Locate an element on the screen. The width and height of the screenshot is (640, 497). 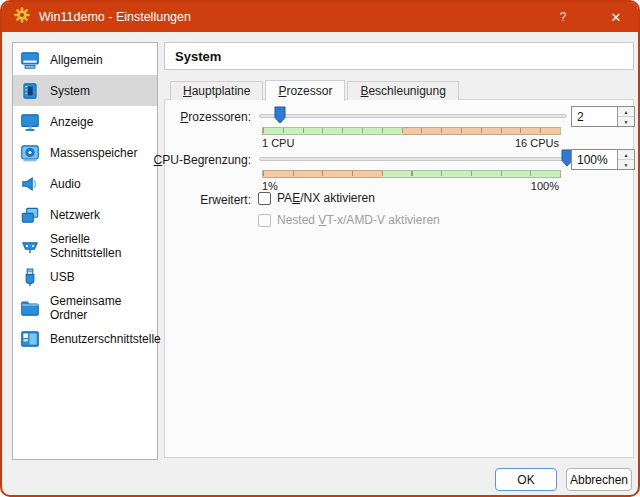
sidebar-item-netzwerk: Netzwerk is located at coordinates (85, 214).